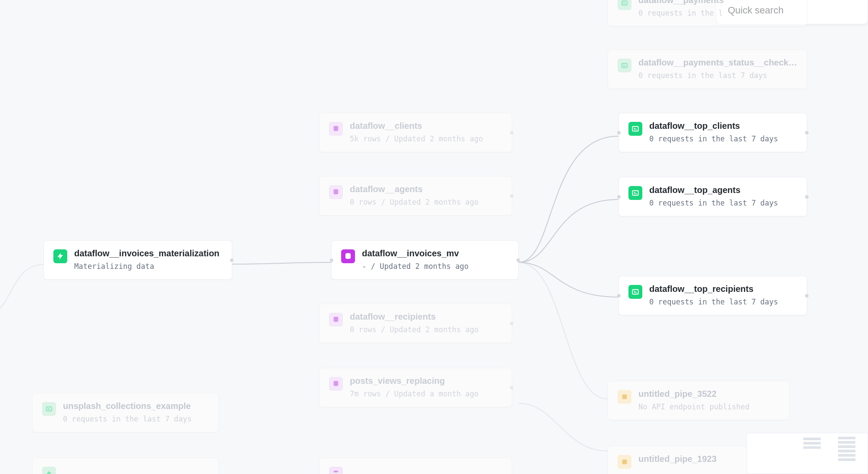 Image resolution: width=868 pixels, height=474 pixels. Describe the element at coordinates (128, 406) in the screenshot. I see `node-title: unsplash_collections_example` at that location.